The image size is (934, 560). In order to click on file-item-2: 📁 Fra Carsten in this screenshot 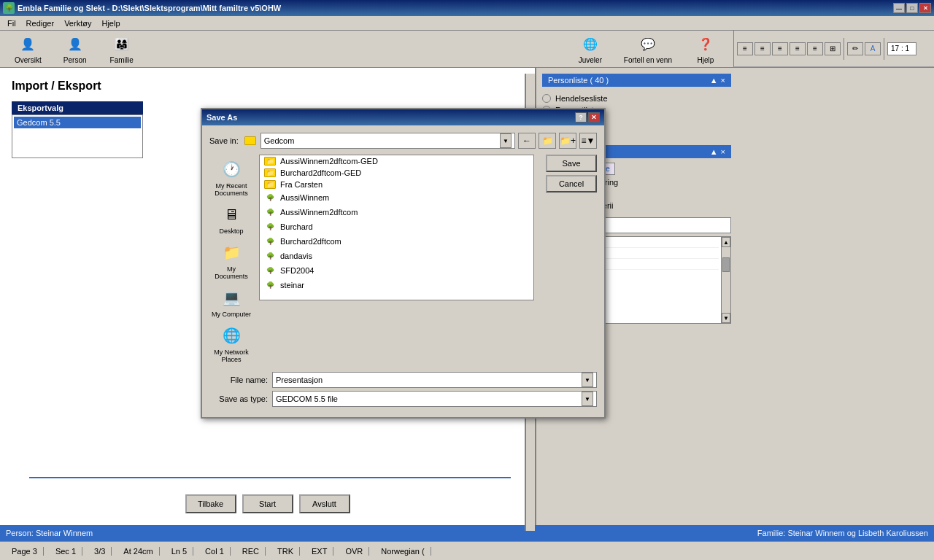, I will do `click(397, 184)`.